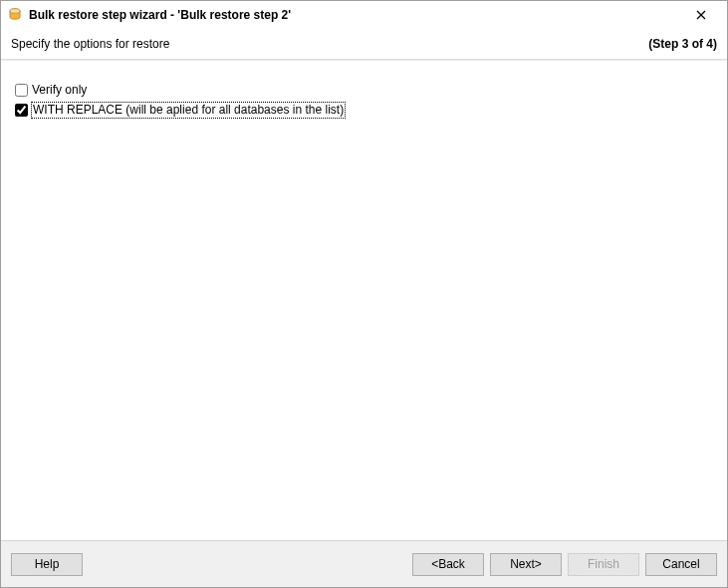  I want to click on verify-only-checkbox, so click(22, 90).